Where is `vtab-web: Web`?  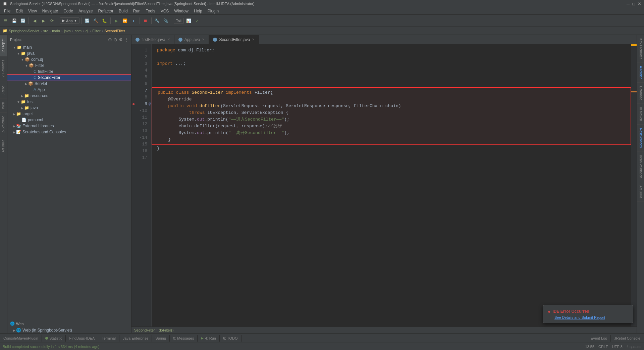
vtab-web: Web is located at coordinates (3, 105).